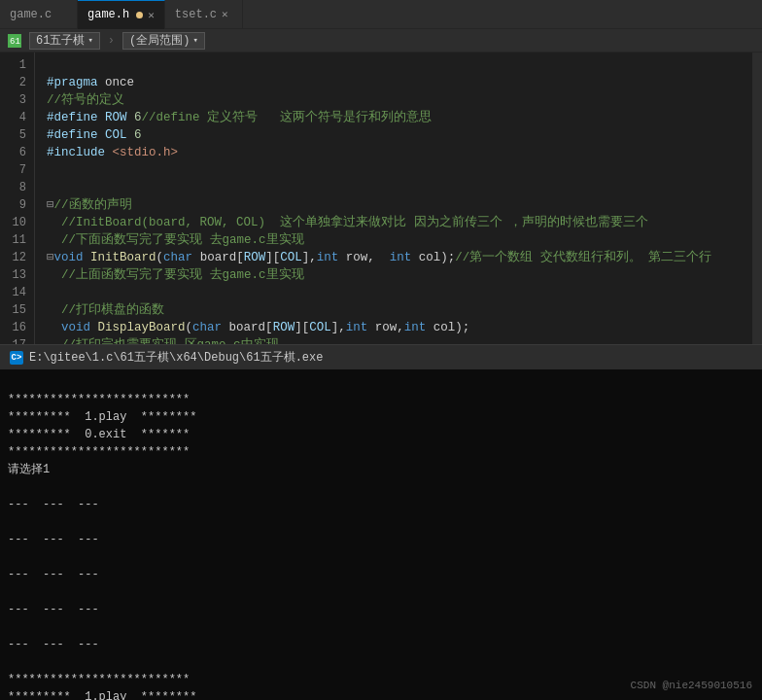  I want to click on tab-close-game-h: ✕, so click(152, 16).